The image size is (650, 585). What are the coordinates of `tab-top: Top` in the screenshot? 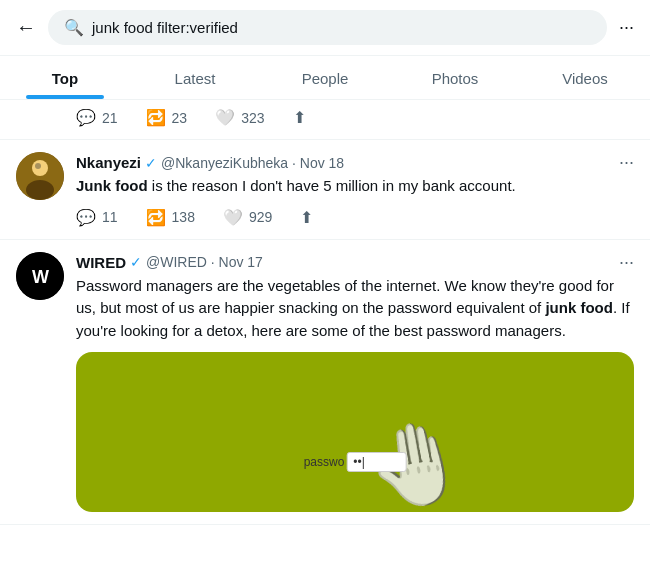 It's located at (65, 78).